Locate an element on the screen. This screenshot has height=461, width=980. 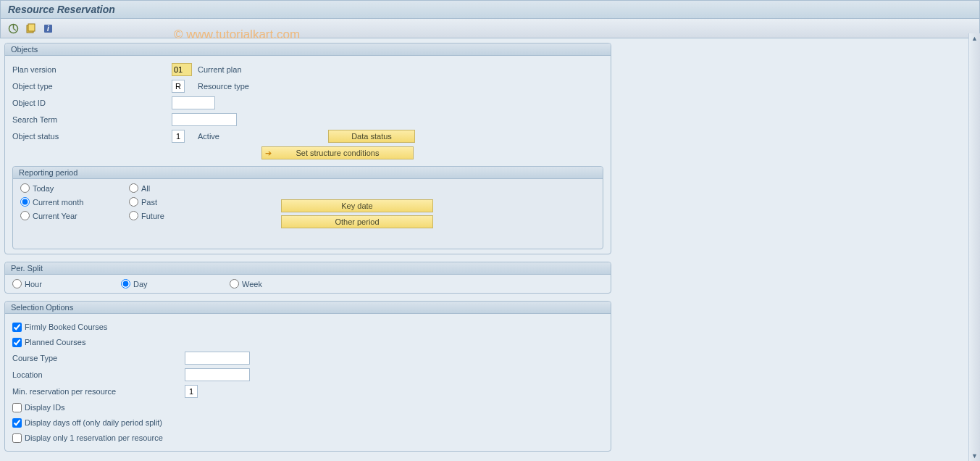
set-structure-label: Set structure conditions is located at coordinates (338, 153).